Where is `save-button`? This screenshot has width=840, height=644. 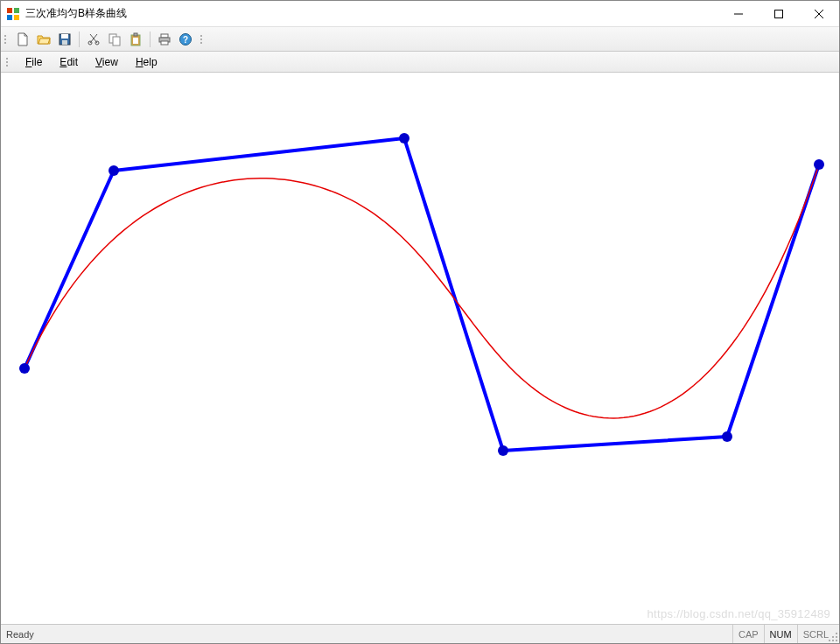
save-button is located at coordinates (65, 39).